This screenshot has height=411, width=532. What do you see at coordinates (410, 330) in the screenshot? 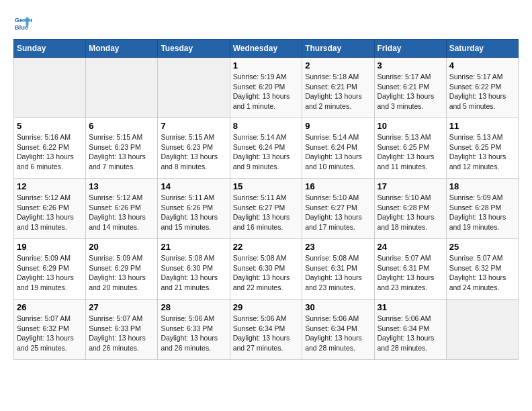
I see `calendar-cell: 31Sunrise: 5:06 AMSunset: 6:34 PMDayligh…` at bounding box center [410, 330].